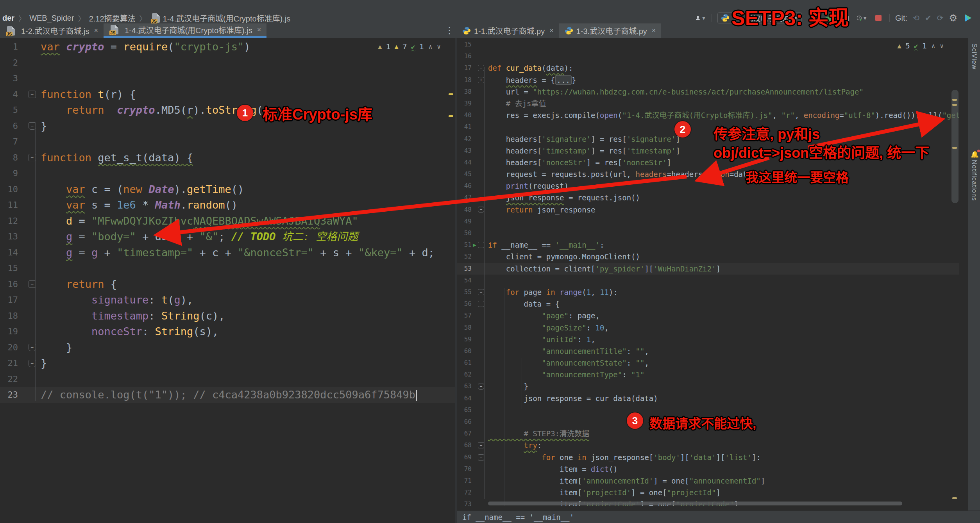 This screenshot has width=980, height=523. Describe the element at coordinates (464, 68) in the screenshot. I see `line-number: 17` at that location.